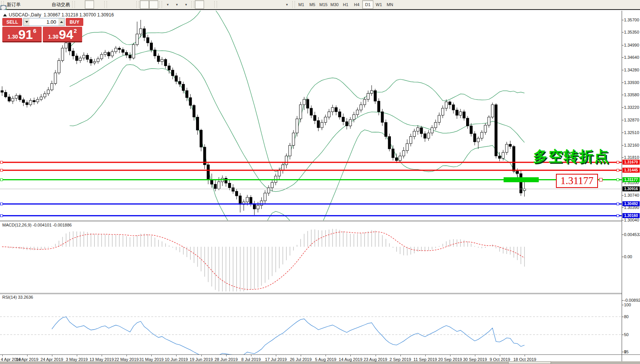 This screenshot has width=640, height=364. Describe the element at coordinates (13, 5) in the screenshot. I see `new-order-button: 新订单` at that location.